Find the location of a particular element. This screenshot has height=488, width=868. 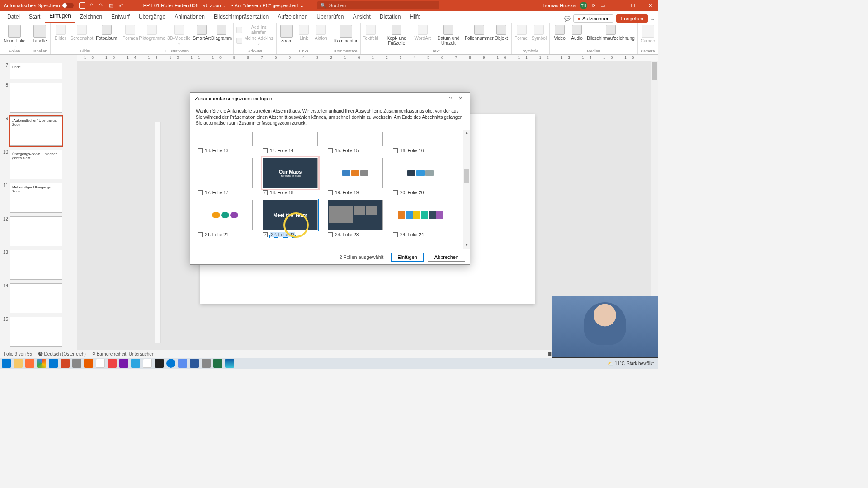

tab-animationen: Animationen is located at coordinates (190, 17).